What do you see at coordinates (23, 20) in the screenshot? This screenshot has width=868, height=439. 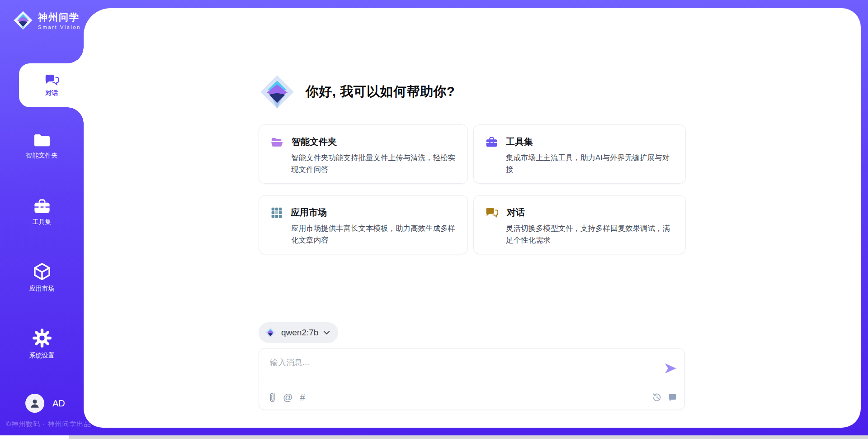 I see `brand-logo-icon` at bounding box center [23, 20].